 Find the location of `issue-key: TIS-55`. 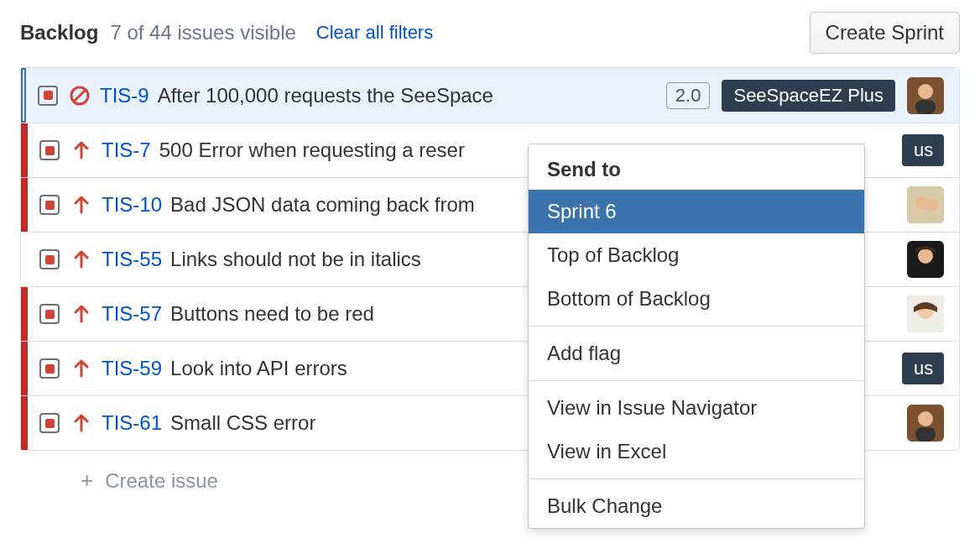

issue-key: TIS-55 is located at coordinates (132, 259).